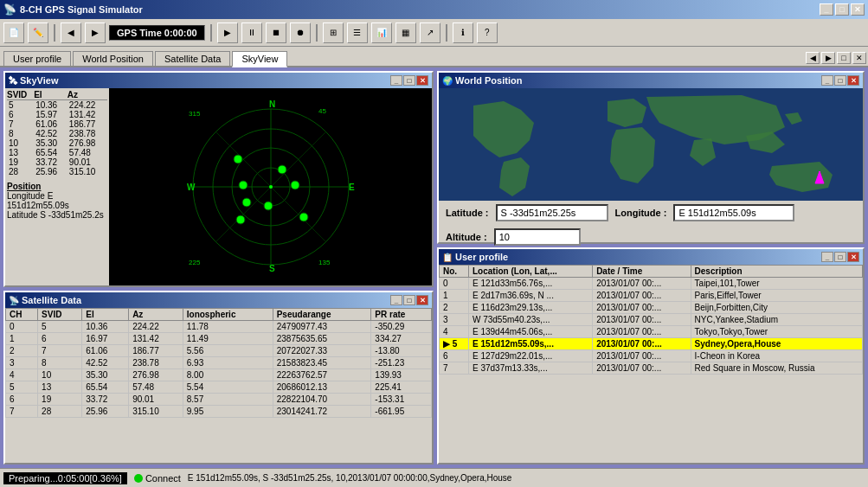 This screenshot has width=868, height=487. I want to click on profile-location: E 139d44m45.06s,..., so click(530, 332).